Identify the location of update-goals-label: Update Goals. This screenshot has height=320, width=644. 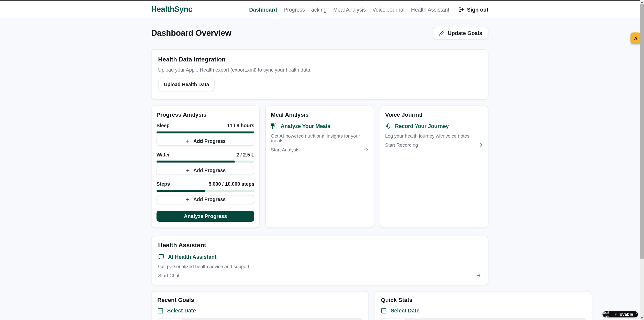
(465, 33).